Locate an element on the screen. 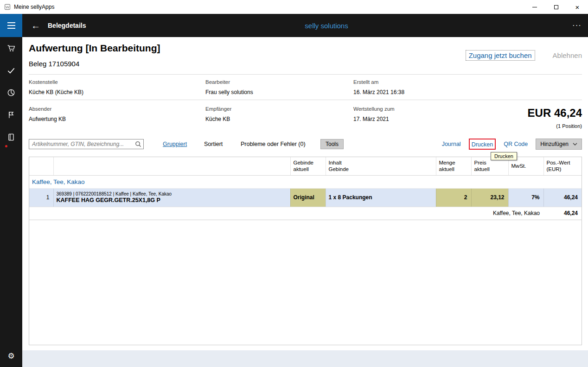  value-bearbeiter: Frau selly solutions is located at coordinates (229, 92).